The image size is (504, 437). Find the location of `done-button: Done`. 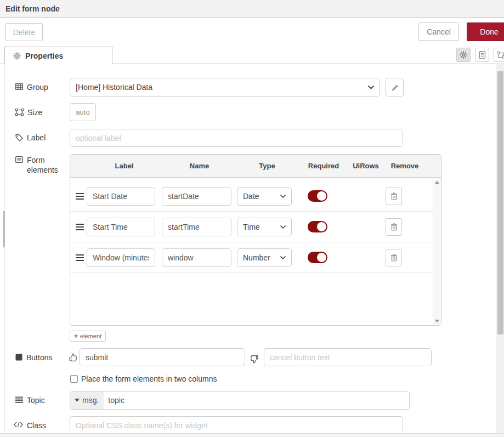

done-button: Done is located at coordinates (485, 32).